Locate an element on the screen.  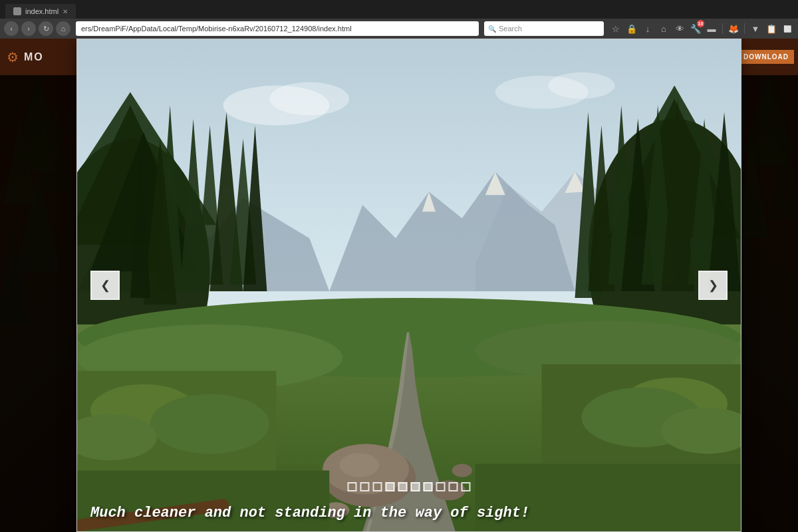
lock-icon: 🔒 is located at coordinates (632, 29).